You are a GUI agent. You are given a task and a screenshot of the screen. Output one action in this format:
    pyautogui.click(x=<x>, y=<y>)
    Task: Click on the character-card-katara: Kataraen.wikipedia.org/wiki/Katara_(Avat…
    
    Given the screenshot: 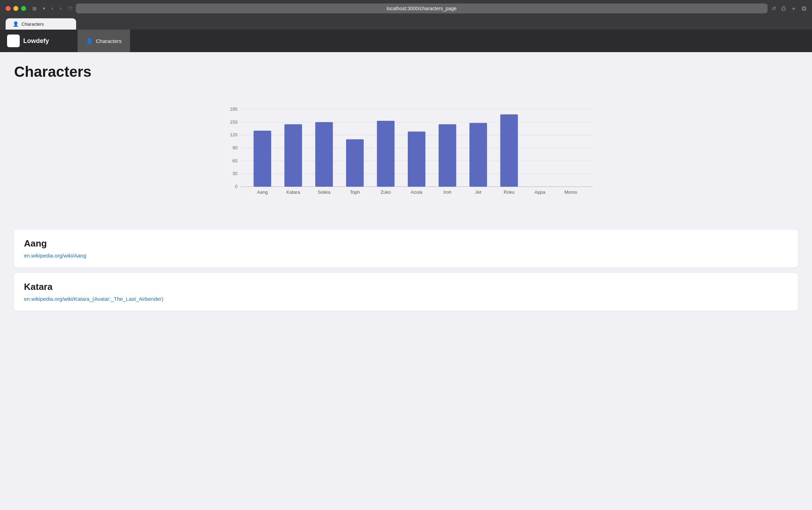 What is the action you would take?
    pyautogui.click(x=406, y=292)
    